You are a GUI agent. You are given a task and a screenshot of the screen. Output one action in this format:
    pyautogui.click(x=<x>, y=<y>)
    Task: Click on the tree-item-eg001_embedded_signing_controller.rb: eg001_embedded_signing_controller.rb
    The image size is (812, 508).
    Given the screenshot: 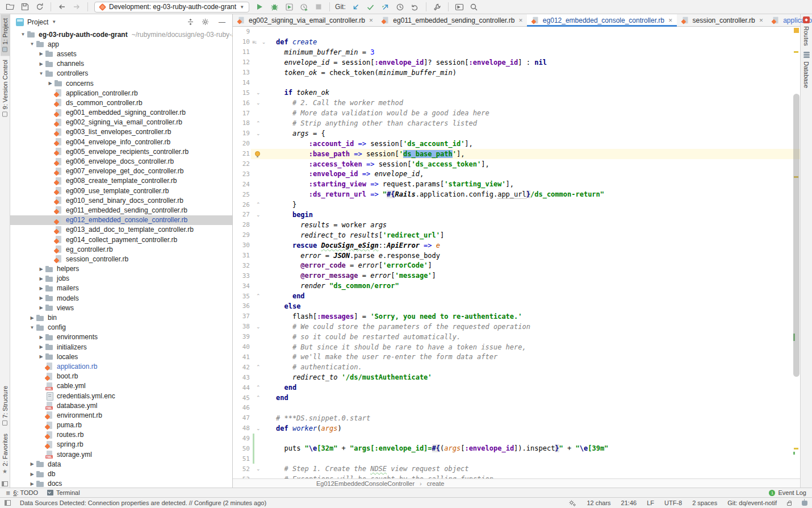 What is the action you would take?
    pyautogui.click(x=122, y=113)
    